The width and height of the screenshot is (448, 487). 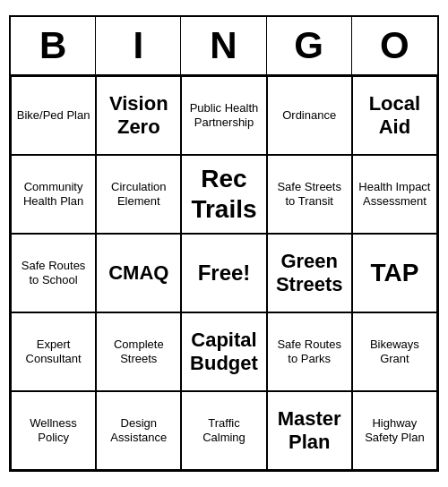 I want to click on bingo-cell-2: Public Health Partnership, so click(x=224, y=115).